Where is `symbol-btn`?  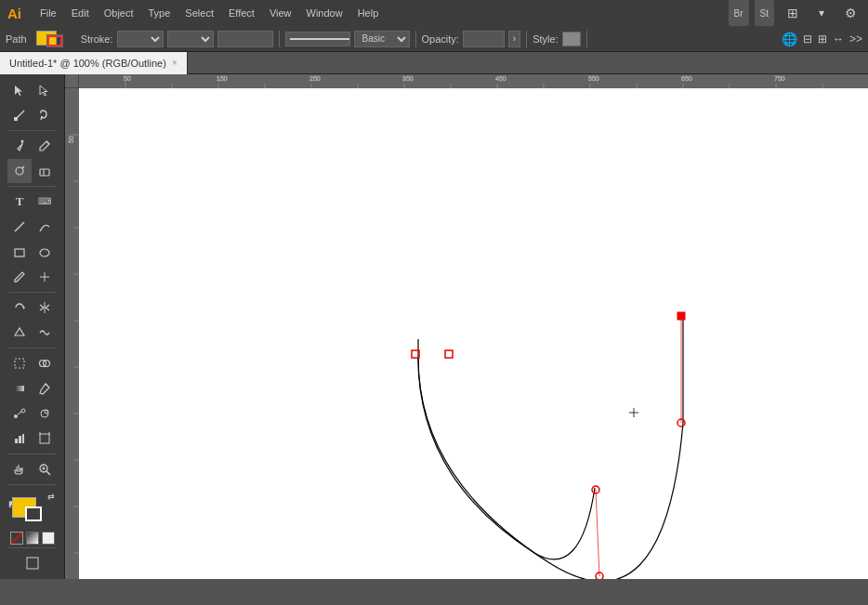
symbol-btn is located at coordinates (45, 414).